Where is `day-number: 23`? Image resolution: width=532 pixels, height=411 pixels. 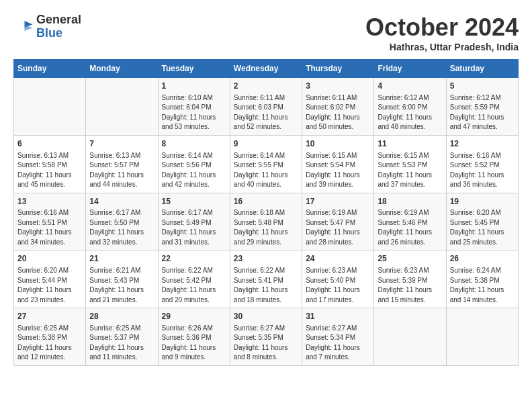 day-number: 23 is located at coordinates (266, 259).